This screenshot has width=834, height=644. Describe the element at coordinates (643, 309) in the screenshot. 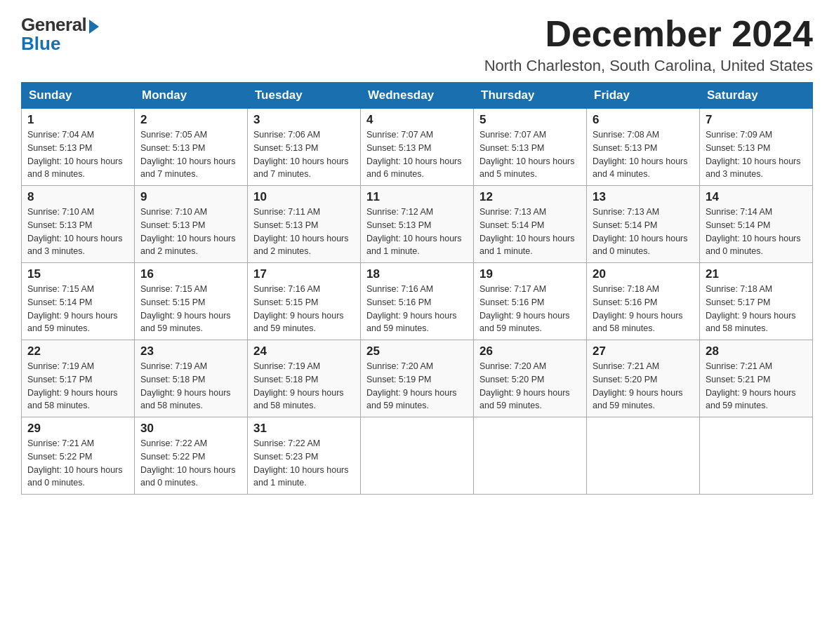

I see `day-info: Sunrise: 7:18 AMSunset: 5:16 PMDaylight:…` at that location.